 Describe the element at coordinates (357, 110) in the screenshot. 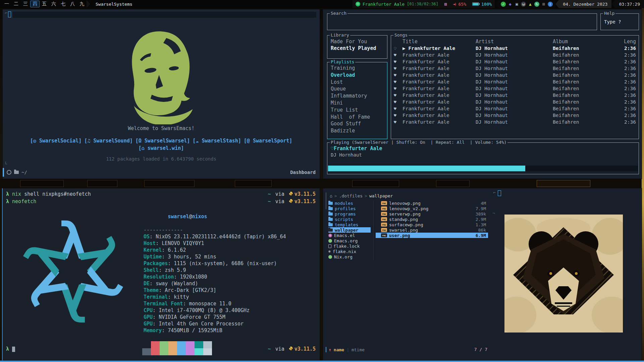

I see `playlist-item: True List` at that location.